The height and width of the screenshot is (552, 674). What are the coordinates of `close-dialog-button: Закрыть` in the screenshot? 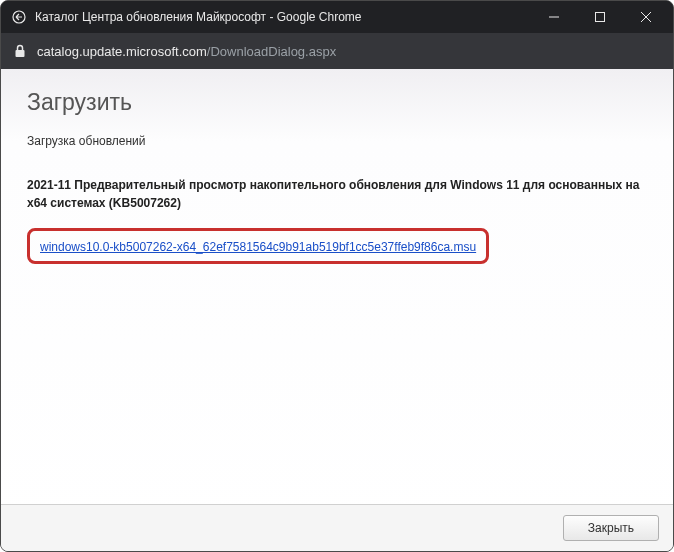 It's located at (611, 528).